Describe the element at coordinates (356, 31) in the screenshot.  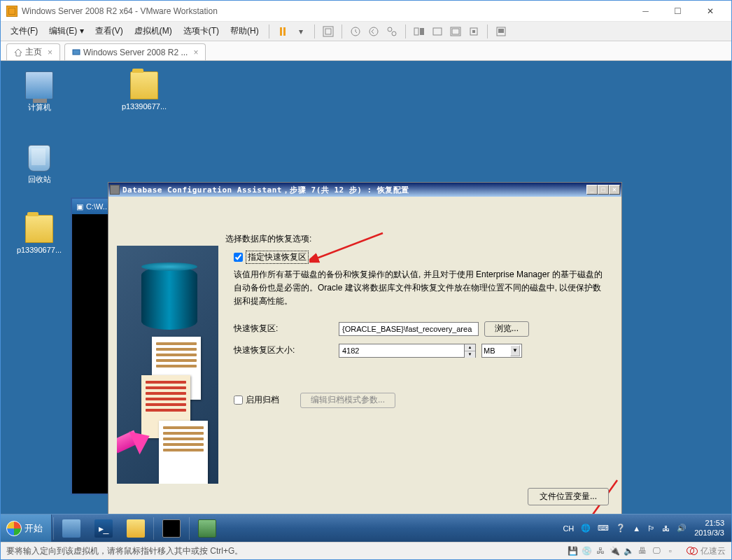
I see `snapshot-take-icon` at that location.